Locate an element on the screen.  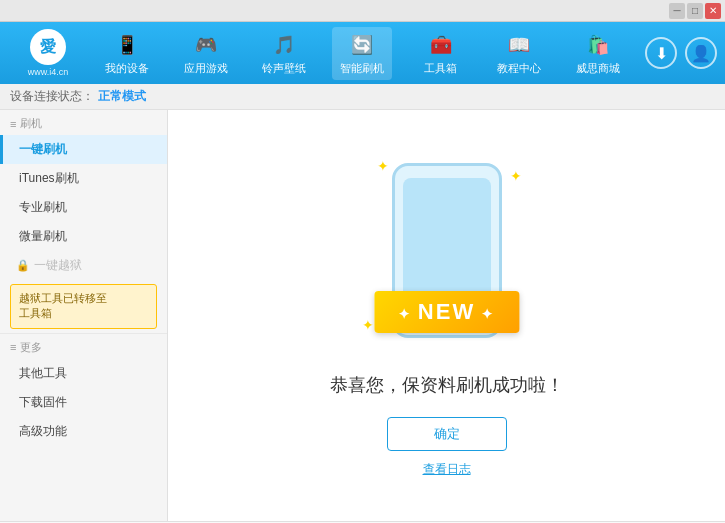
jailbreak-label: 一键越狱 is located at coordinates (58, 266).